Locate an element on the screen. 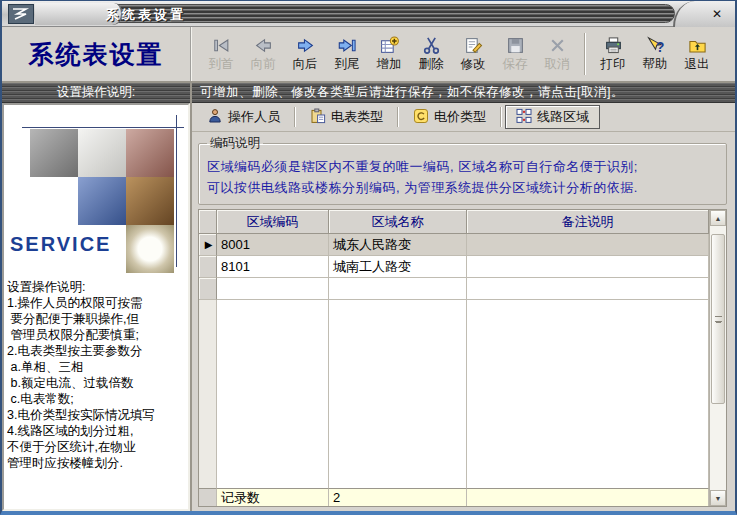  close-icon: ✕ is located at coordinates (717, 14).